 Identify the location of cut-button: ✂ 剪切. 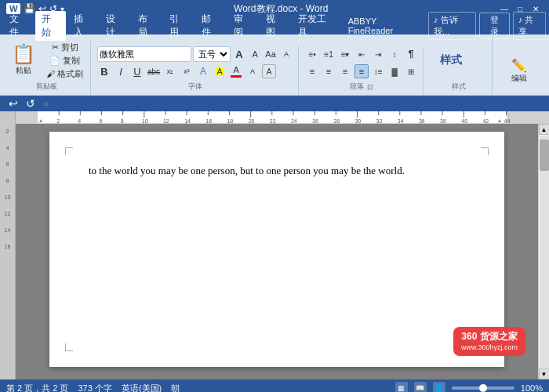
(64, 47).